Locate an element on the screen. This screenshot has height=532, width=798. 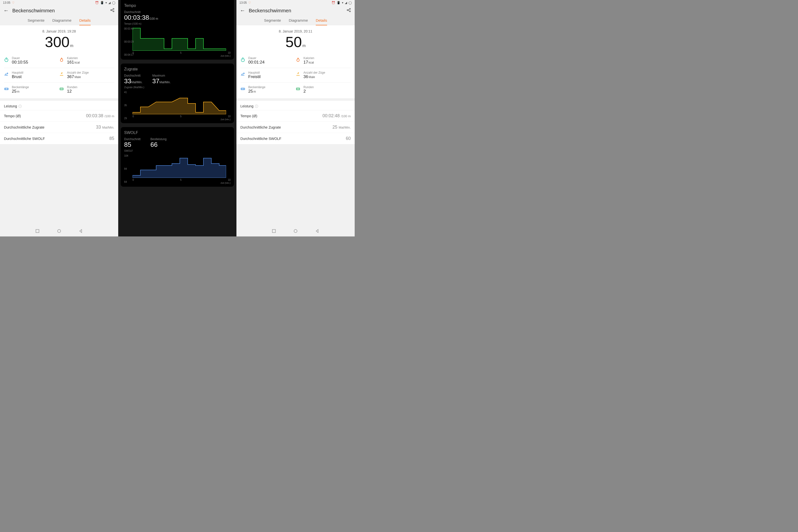
swolf-xlabel: Zeit (Min.) is located at coordinates (182, 183).